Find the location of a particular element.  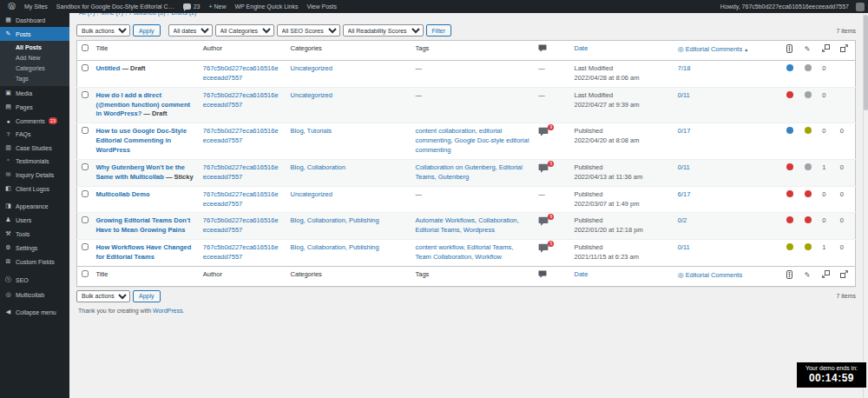

sidebar-item-appearance: ◨ Appearance is located at coordinates (35, 206).